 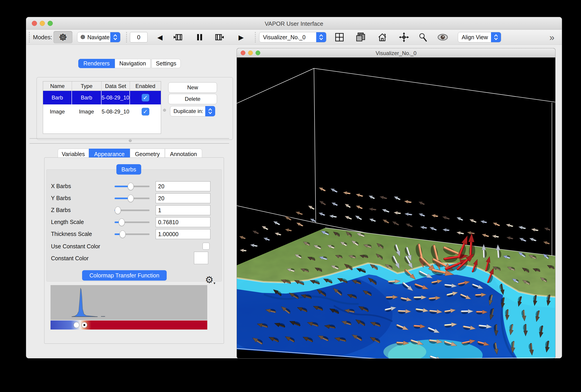 What do you see at coordinates (102, 108) in the screenshot?
I see `renderer-table: Name Type Data Set Enabled Barb Barb 5-0…` at bounding box center [102, 108].